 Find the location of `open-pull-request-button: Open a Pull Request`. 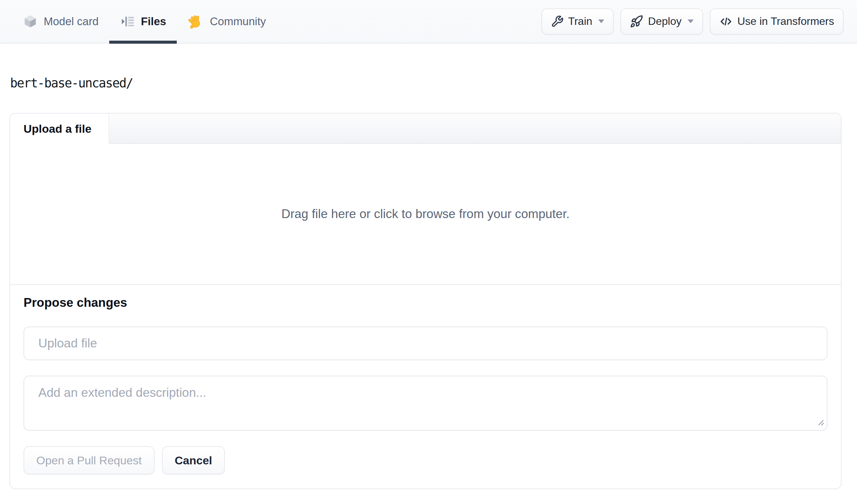

open-pull-request-button: Open a Pull Request is located at coordinates (89, 460).